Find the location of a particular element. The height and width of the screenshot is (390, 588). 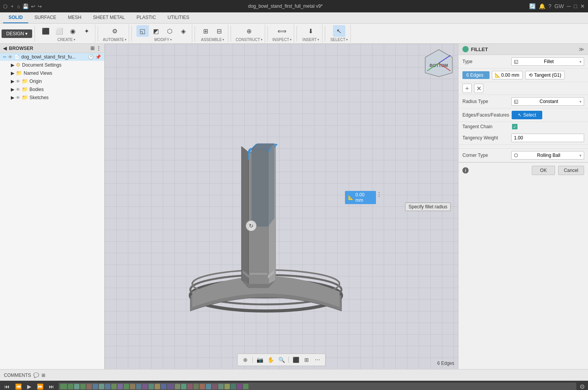

info-icon: i is located at coordinates (466, 170).